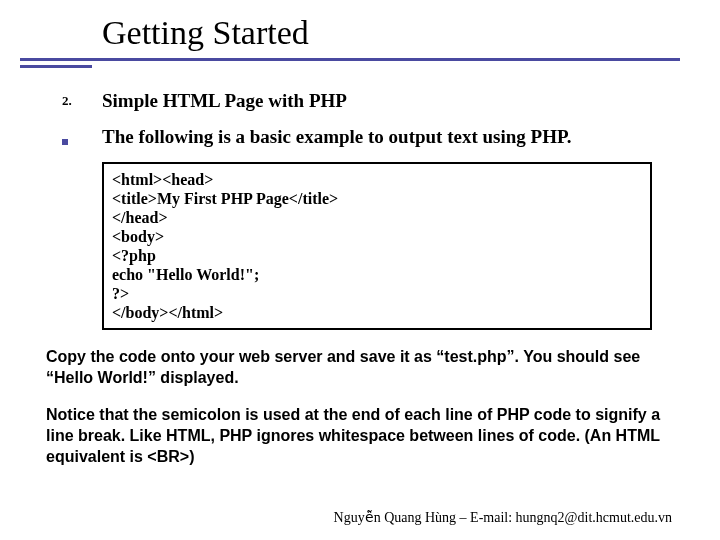  I want to click on rule-short, so click(56, 66).